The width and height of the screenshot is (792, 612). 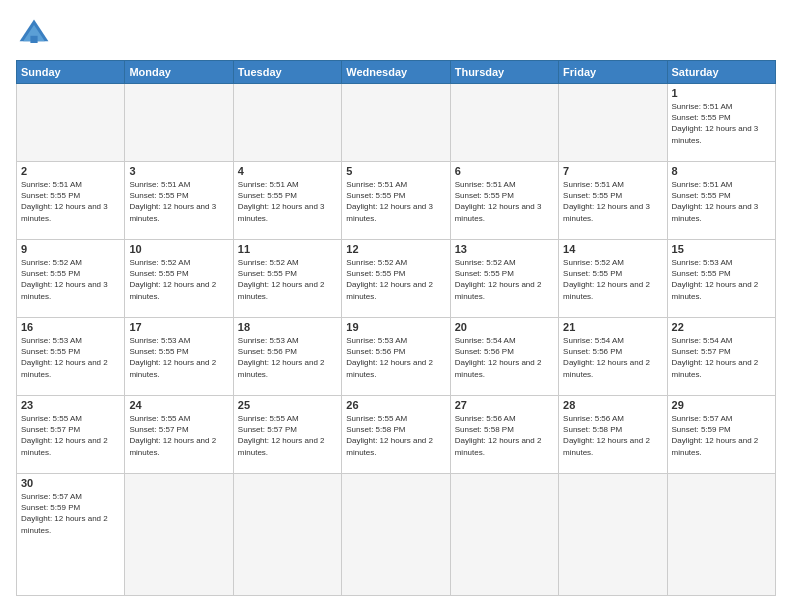 I want to click on calendar-cell: 13Sunrise: 5:52 AMSunset: 5:55 PMDayligh…, so click(x=504, y=279).